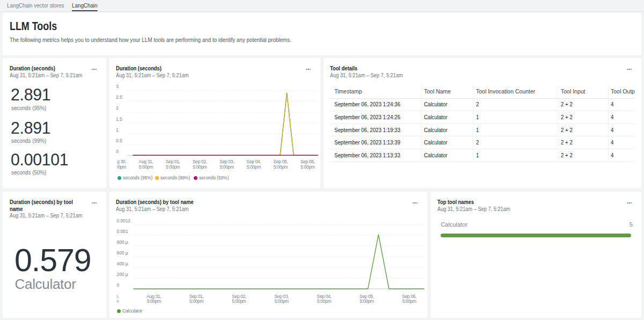  Describe the element at coordinates (213, 178) in the screenshot. I see `legend-item: seconds (50%)` at that location.